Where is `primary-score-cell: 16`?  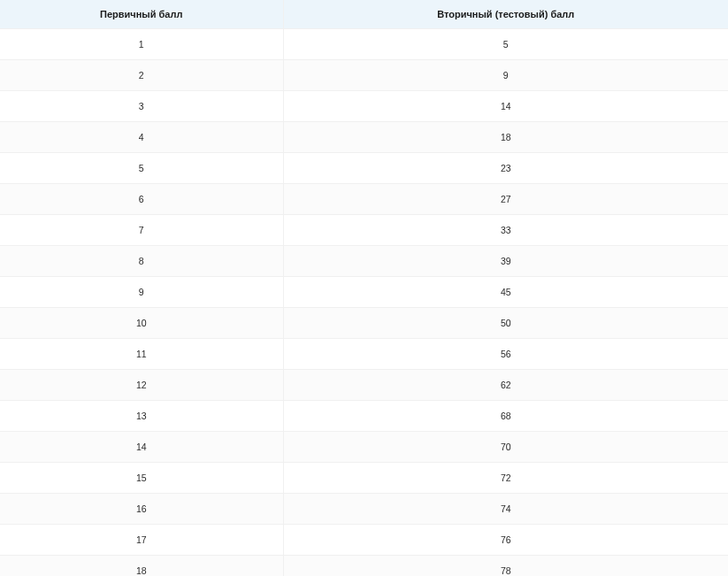
primary-score-cell: 16 is located at coordinates (142, 510).